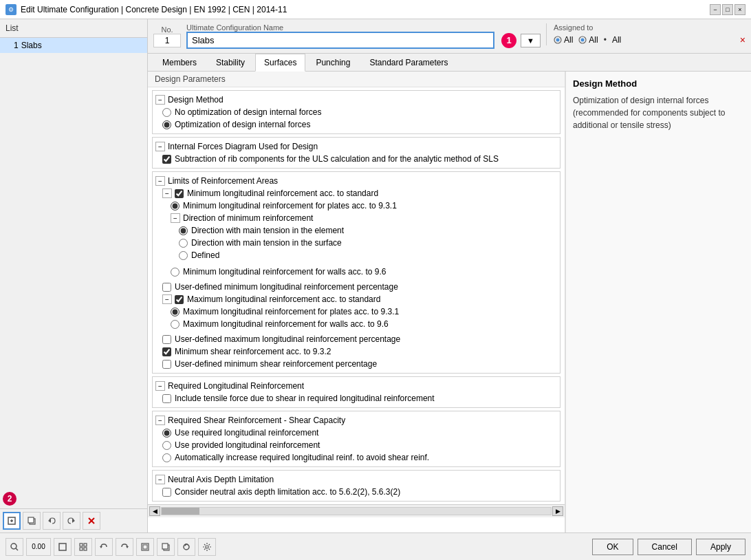  What do you see at coordinates (91, 521) in the screenshot?
I see `delete-button` at bounding box center [91, 521].